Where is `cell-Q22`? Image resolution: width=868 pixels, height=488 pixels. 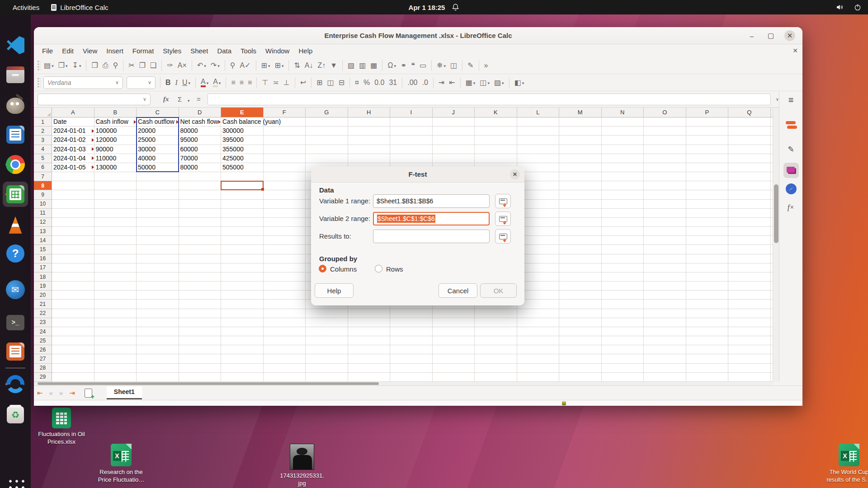 cell-Q22 is located at coordinates (750, 314).